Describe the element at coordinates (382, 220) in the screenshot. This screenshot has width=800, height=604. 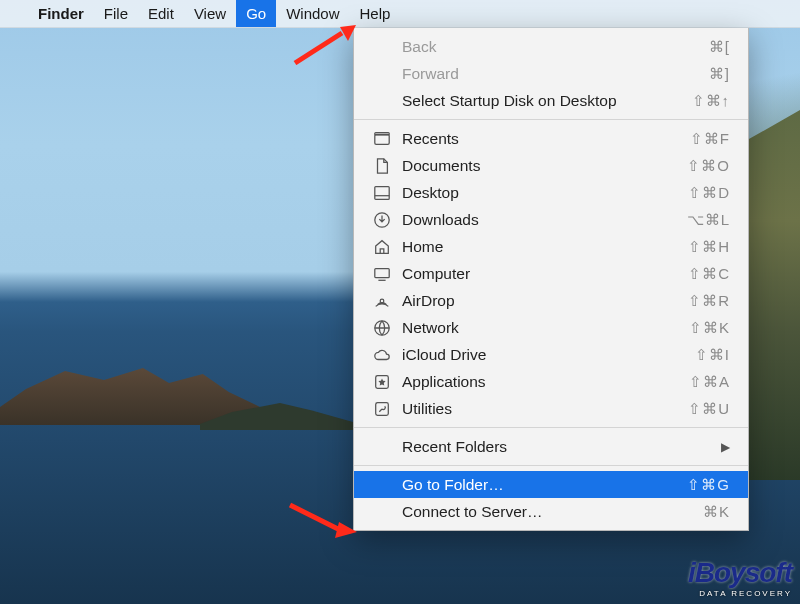
I see `downloads-icon` at that location.